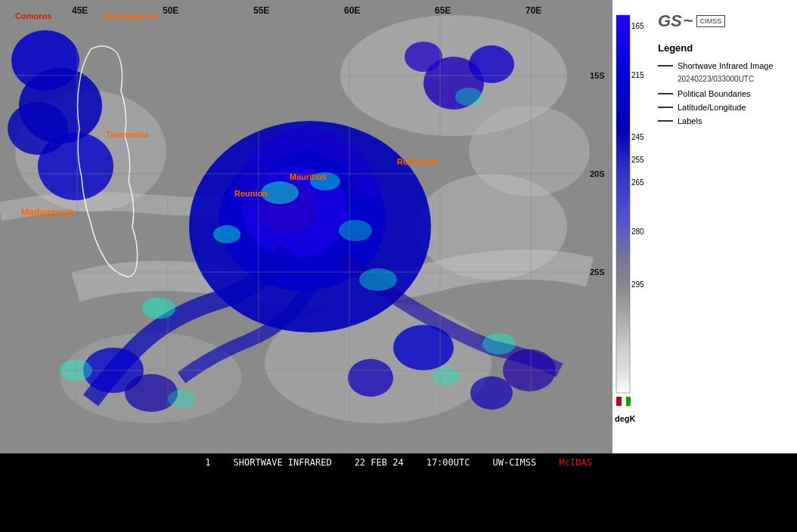 This screenshot has height=532, width=797. I want to click on svg-text: 55E, so click(262, 11).